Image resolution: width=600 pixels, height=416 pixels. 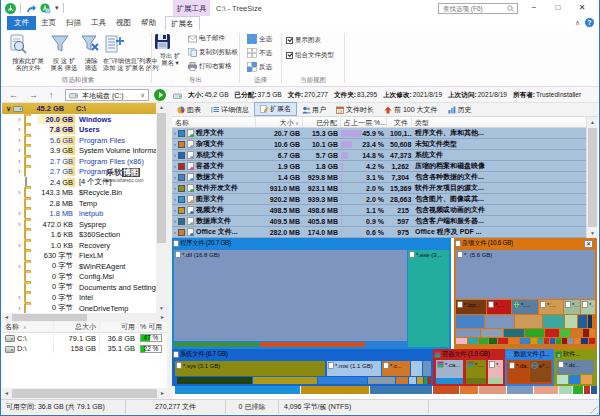 What do you see at coordinates (510, 8) in the screenshot?
I see `search-icon` at bounding box center [510, 8].